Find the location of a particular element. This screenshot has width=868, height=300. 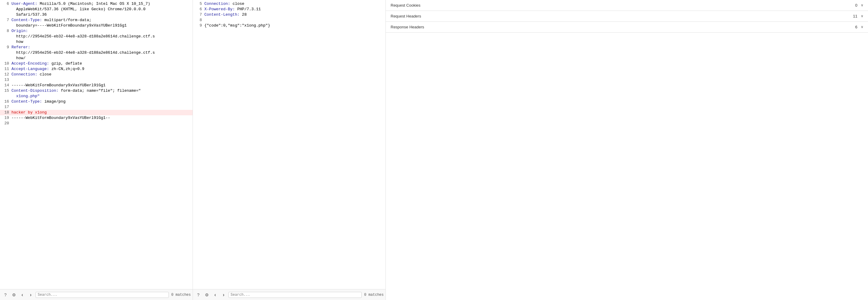

accordion-header: Response Headers6∨ is located at coordinates (627, 27).